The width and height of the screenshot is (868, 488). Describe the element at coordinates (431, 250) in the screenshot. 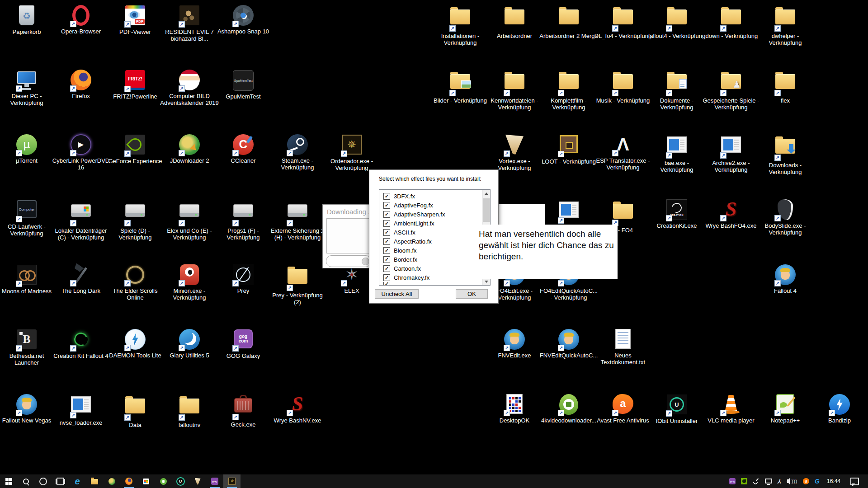

I see `effect-item: ✓Bloom.fx` at that location.